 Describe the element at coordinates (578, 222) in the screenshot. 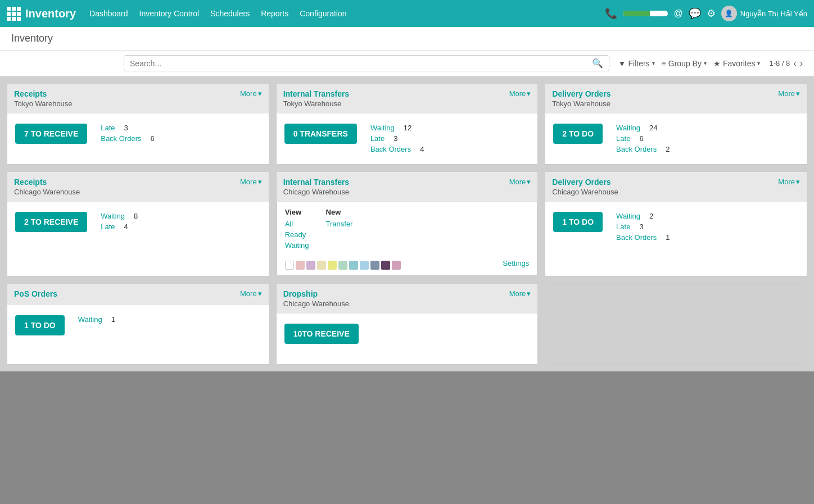

I see `action-btn-1-to-do: 1 TO DO` at that location.